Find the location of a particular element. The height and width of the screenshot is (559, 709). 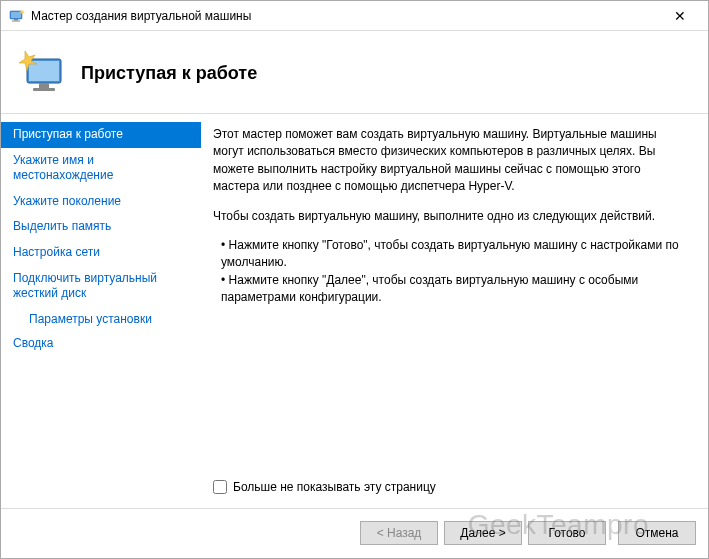

step-memory: Выделить память is located at coordinates (101, 227).